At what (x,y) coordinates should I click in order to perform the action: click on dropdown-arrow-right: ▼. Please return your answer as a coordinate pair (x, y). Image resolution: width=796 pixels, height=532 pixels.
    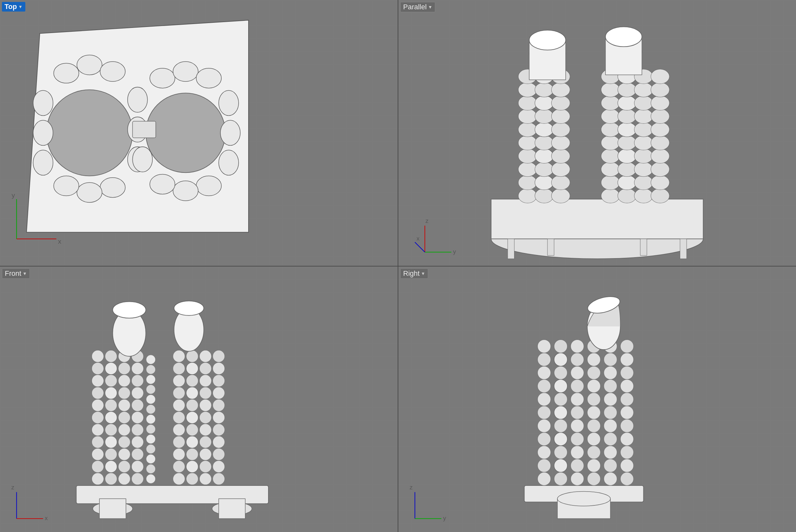
    Looking at the image, I should click on (423, 273).